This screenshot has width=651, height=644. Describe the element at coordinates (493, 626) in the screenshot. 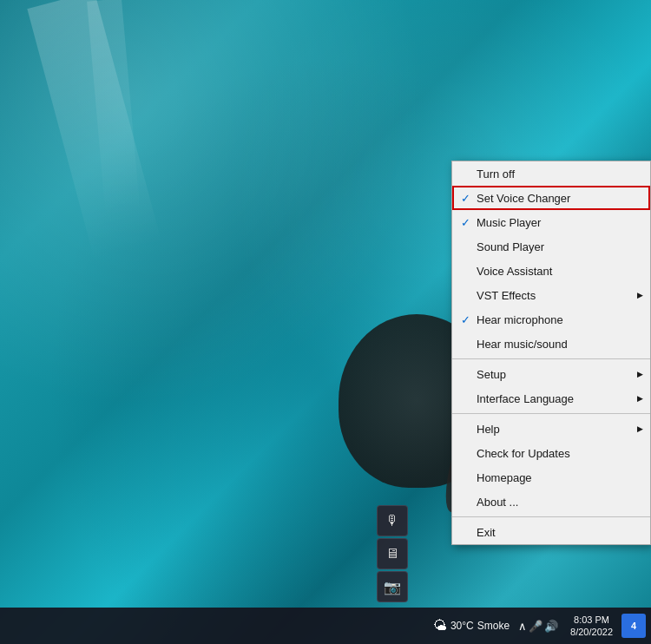

I see `weather-condition-label: Smoke` at that location.